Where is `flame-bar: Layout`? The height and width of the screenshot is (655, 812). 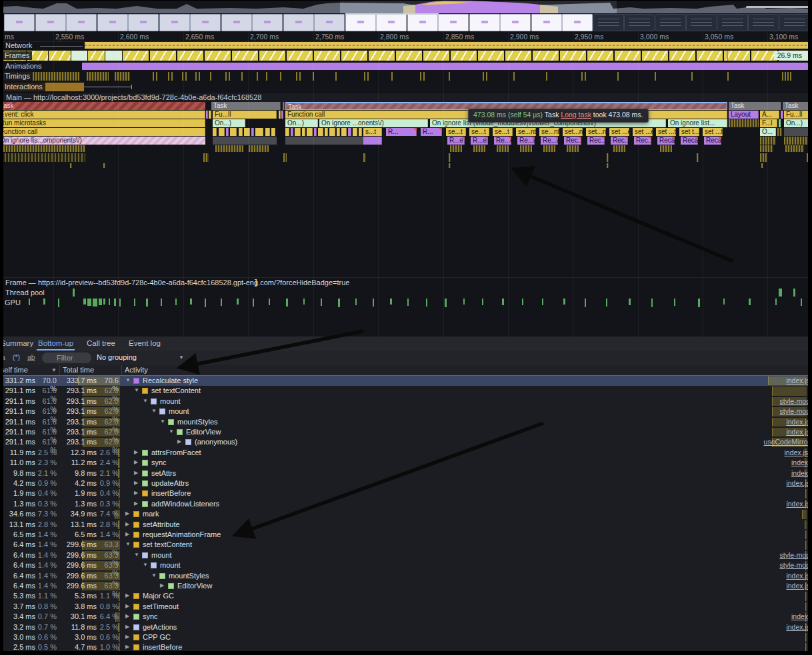
flame-bar: Layout is located at coordinates (744, 115).